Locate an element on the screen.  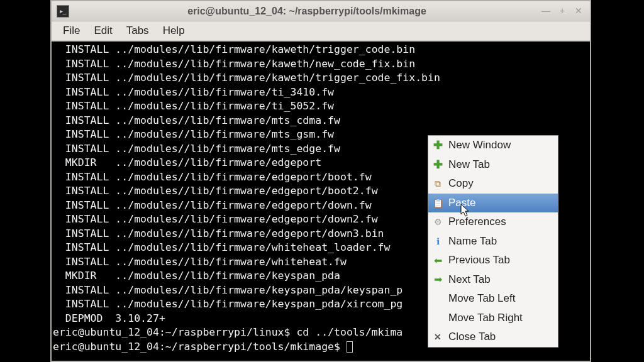
menu-tabs: Tabs is located at coordinates (138, 31).